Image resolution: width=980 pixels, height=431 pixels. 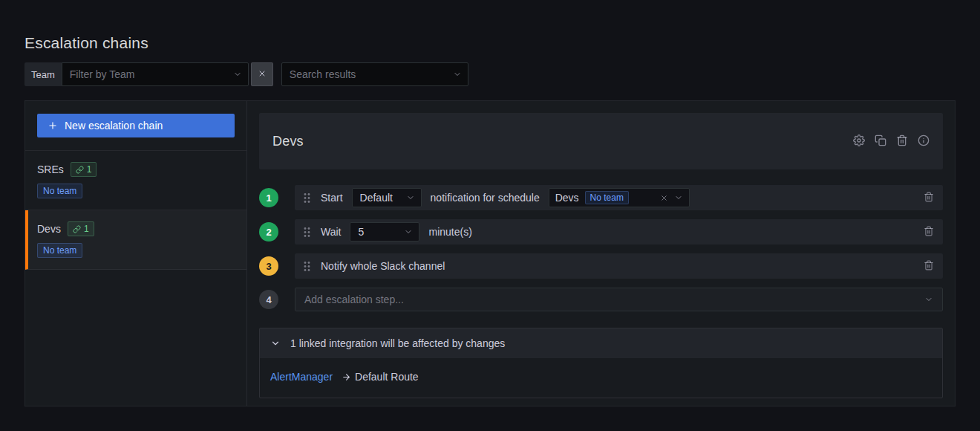 I want to click on chain-item-sres: SREs 1 No team, so click(x=136, y=181).